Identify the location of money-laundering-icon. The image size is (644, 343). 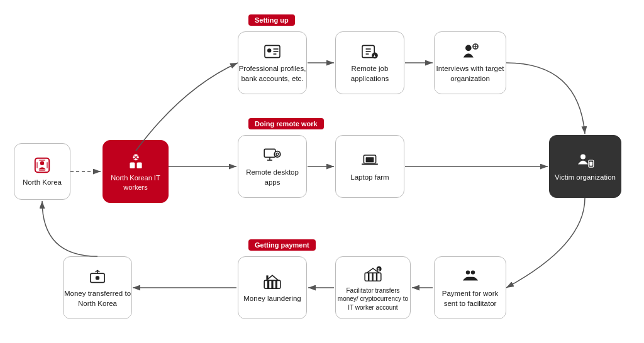
(272, 281).